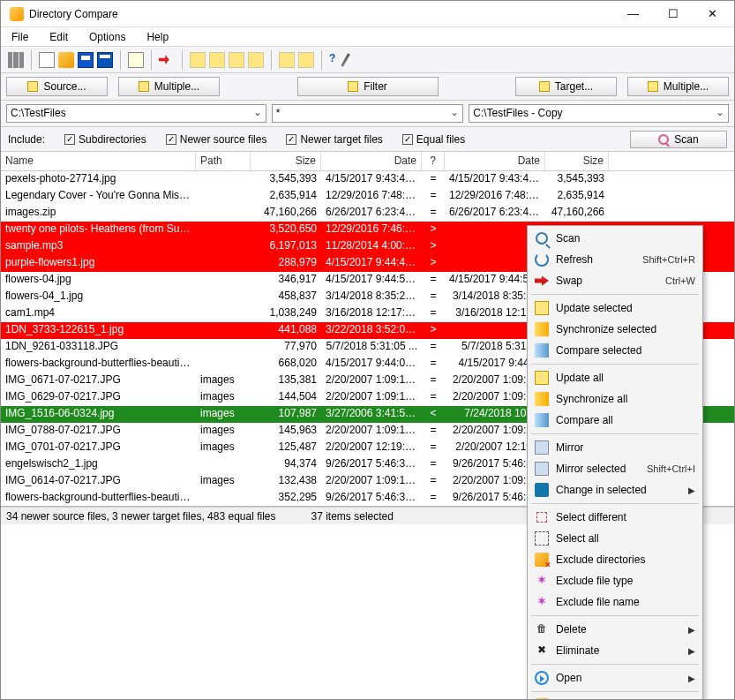 The height and width of the screenshot is (700, 735). What do you see at coordinates (367, 196) in the screenshot?
I see `table-row: Legendary Cover - You're Gonna Miss Me .…` at bounding box center [367, 196].